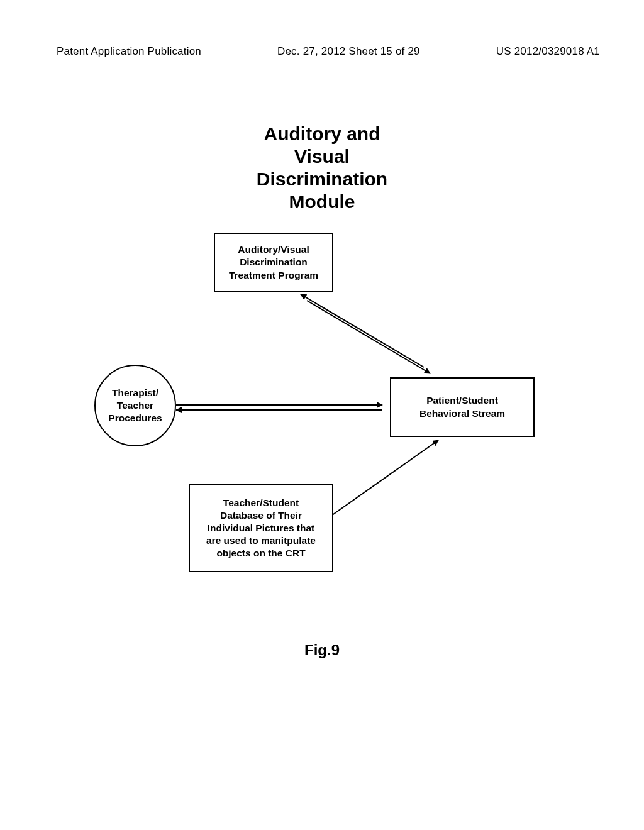 The image size is (644, 830). What do you see at coordinates (548, 52) in the screenshot?
I see `publication-number: US 2012/0329018 A1` at bounding box center [548, 52].